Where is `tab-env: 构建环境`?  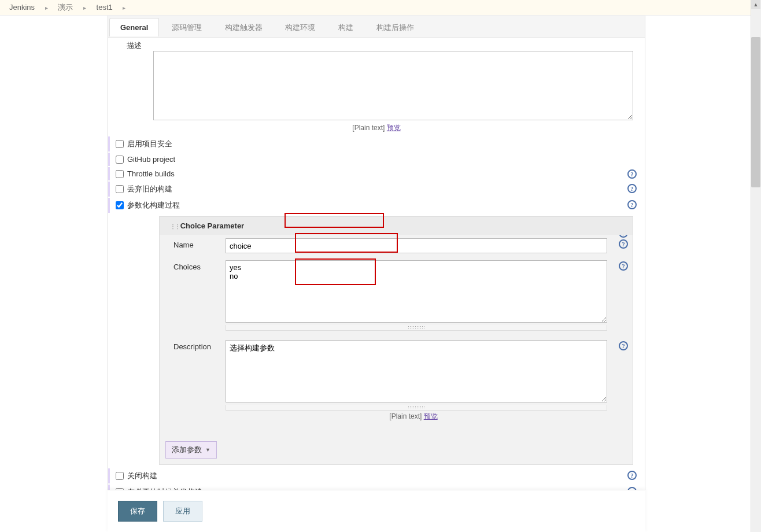
tab-env: 构建环境 is located at coordinates (300, 28).